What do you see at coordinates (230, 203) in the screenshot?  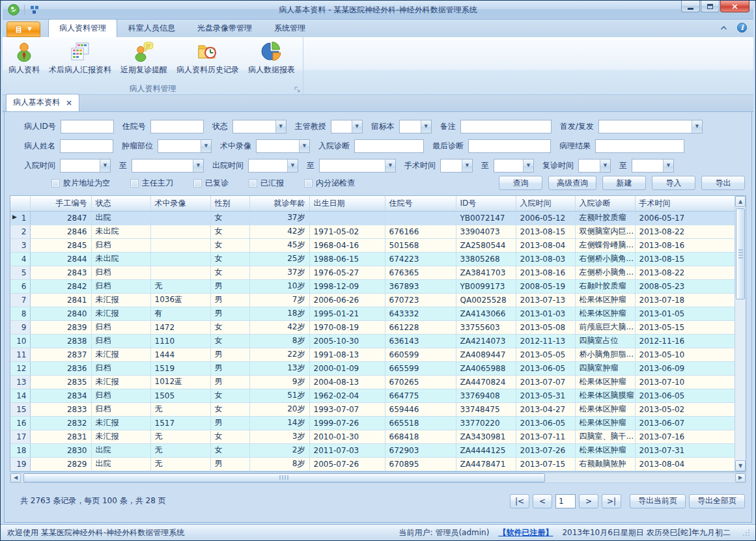 I see `column-header-gender: 性别` at bounding box center [230, 203].